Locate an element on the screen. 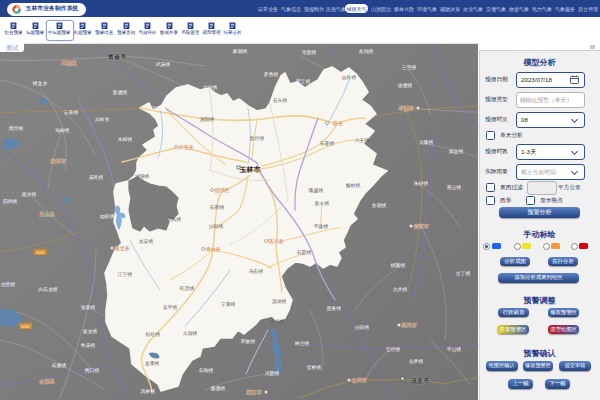 This screenshot has width=600, height=400. svg-text: 茶山镇 is located at coordinates (454, 188).